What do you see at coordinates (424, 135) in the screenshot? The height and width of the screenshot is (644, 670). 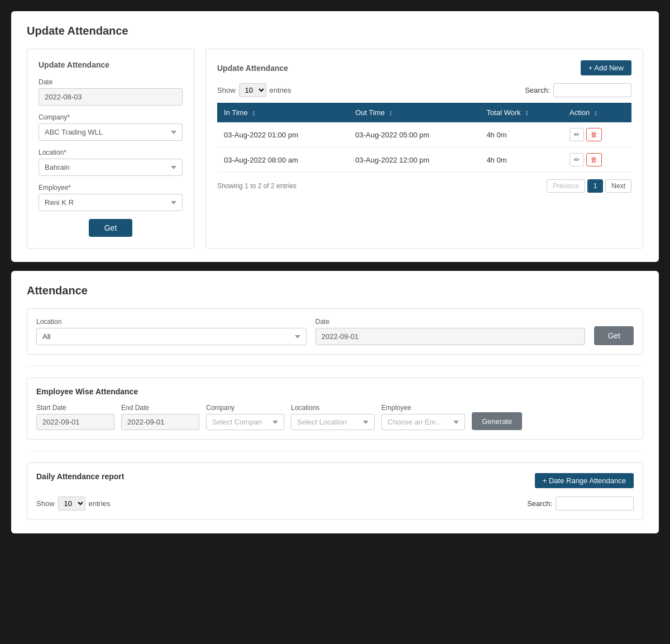 I see `table-row: 03-Aug-2022 01:00 pm 03-Aug-2022 05:00 p…` at bounding box center [424, 135].